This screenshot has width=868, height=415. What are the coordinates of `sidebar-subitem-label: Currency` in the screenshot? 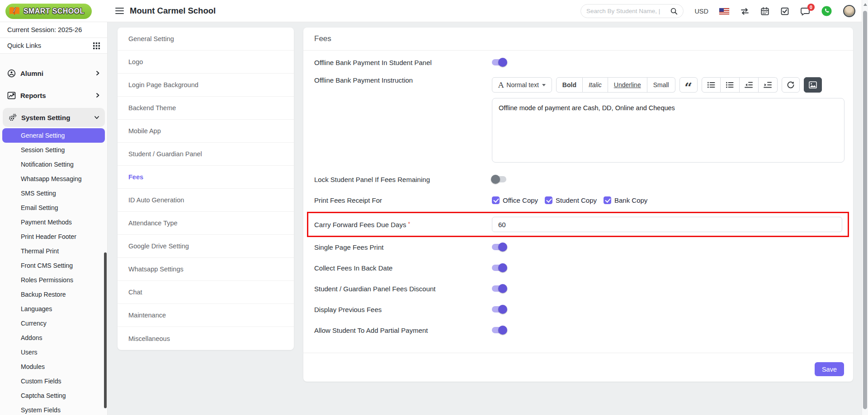 It's located at (33, 323).